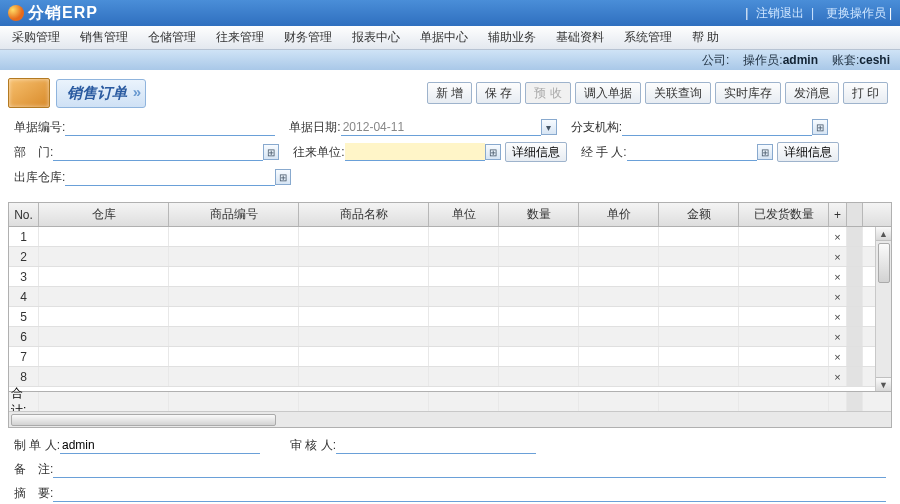 The height and width of the screenshot is (504, 900). I want to click on related-query-button: 关联查询, so click(678, 93).